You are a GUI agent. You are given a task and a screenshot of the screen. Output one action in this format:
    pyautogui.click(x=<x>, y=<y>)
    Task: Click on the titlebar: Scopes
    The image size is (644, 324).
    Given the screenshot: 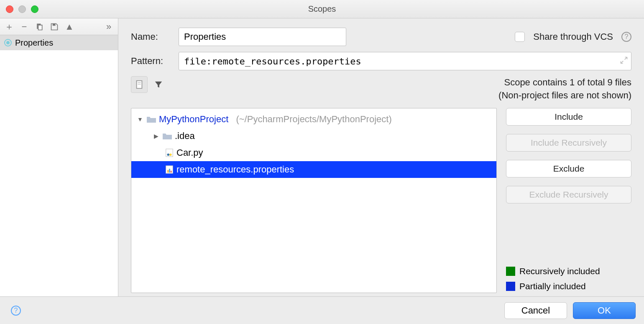 What is the action you would take?
    pyautogui.click(x=322, y=9)
    